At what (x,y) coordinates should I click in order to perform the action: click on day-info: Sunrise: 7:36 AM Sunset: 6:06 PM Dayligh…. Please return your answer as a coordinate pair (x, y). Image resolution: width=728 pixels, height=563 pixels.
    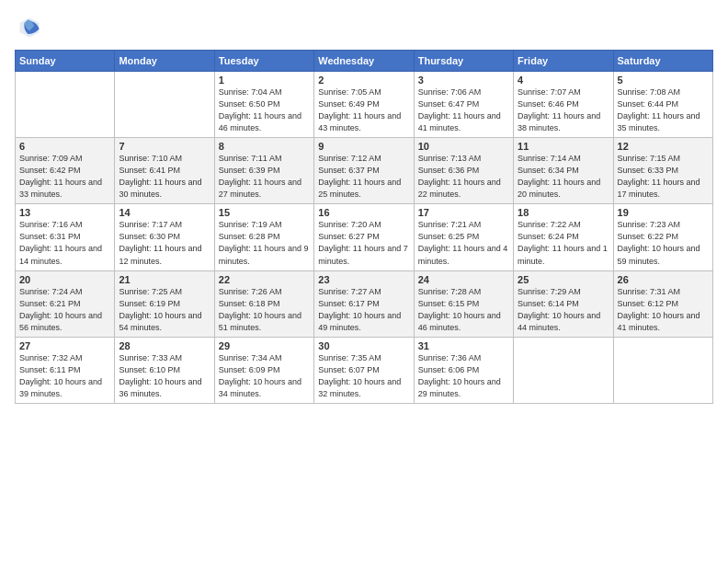
    Looking at the image, I should click on (463, 376).